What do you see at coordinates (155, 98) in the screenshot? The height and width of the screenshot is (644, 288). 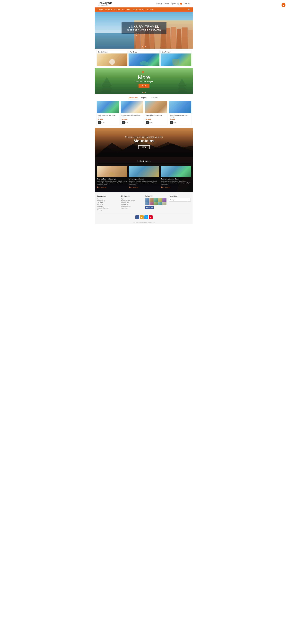 I see `tab-best-sellers: Best Sellers` at bounding box center [155, 98].